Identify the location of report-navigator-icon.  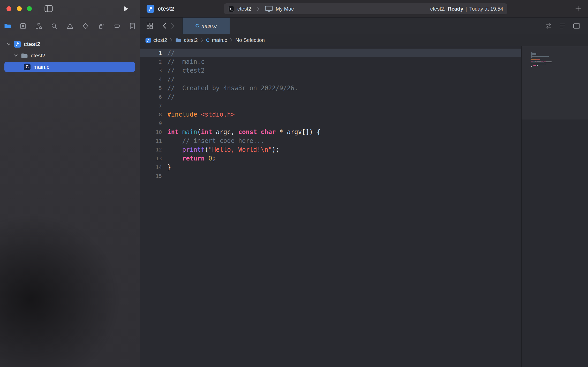
(132, 26).